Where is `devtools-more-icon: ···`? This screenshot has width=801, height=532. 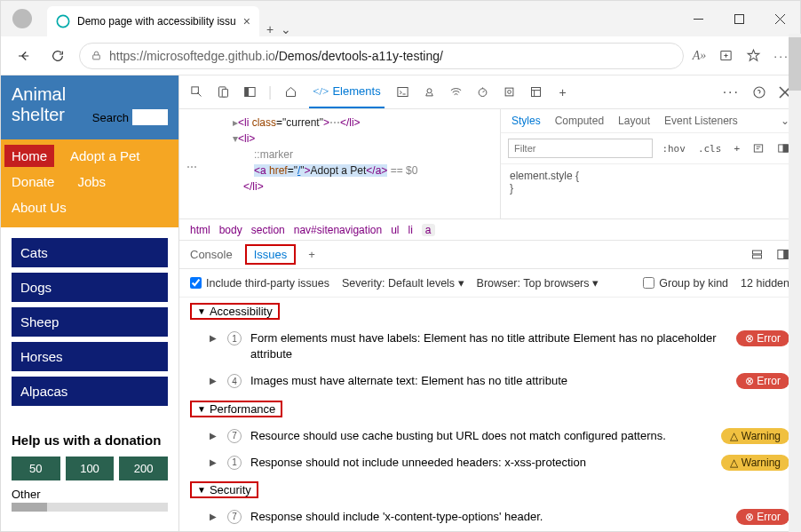 devtools-more-icon: ··· is located at coordinates (732, 92).